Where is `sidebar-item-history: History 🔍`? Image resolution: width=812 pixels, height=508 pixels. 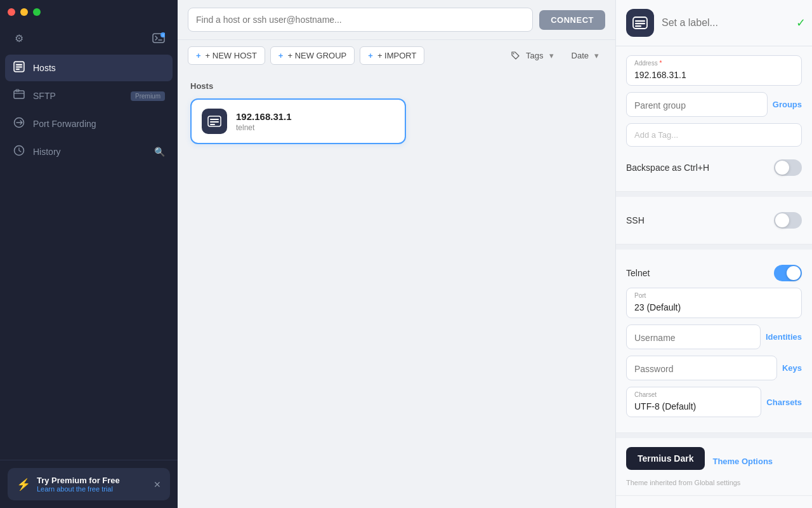
sidebar-item-history: History 🔍 is located at coordinates (89, 152).